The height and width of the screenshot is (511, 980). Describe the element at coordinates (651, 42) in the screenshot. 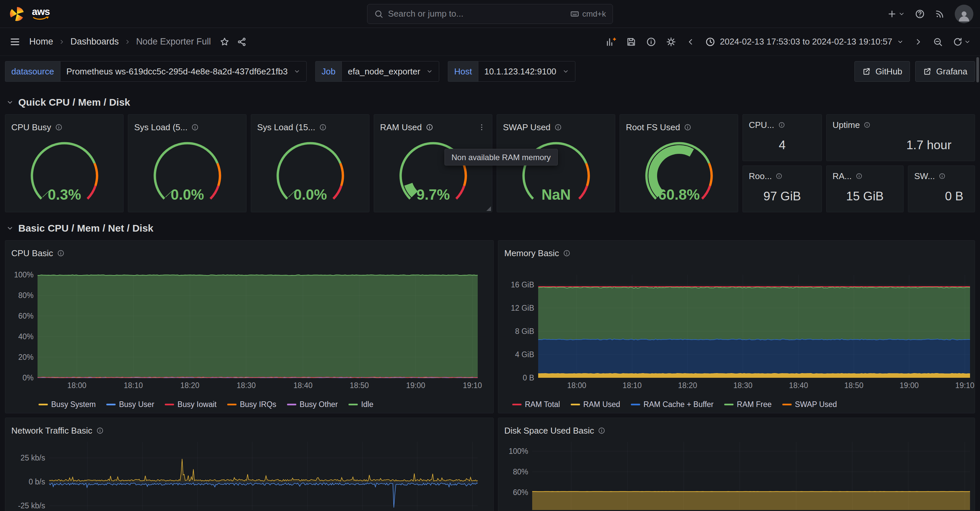

I see `dashboard-insights-button` at that location.